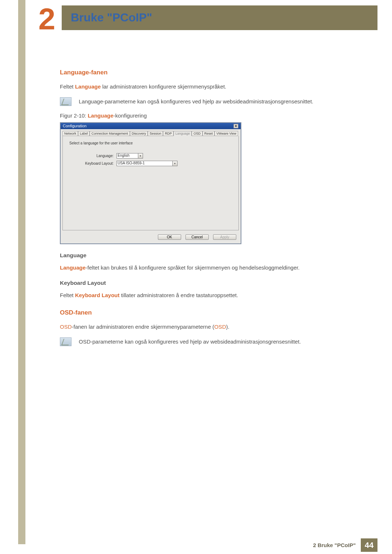 This screenshot has height=554, width=392. What do you see at coordinates (211, 102) in the screenshot?
I see `note-row: Language-parameterne kan også konfigurer…` at bounding box center [211, 102].